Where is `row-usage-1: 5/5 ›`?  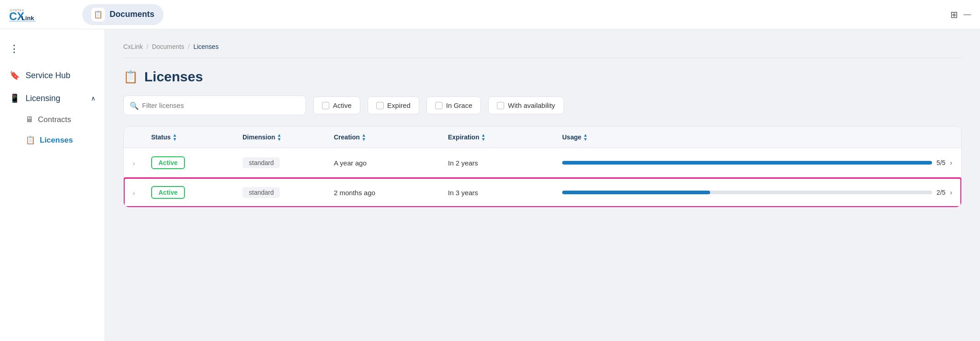 row-usage-1: 5/5 › is located at coordinates (757, 163).